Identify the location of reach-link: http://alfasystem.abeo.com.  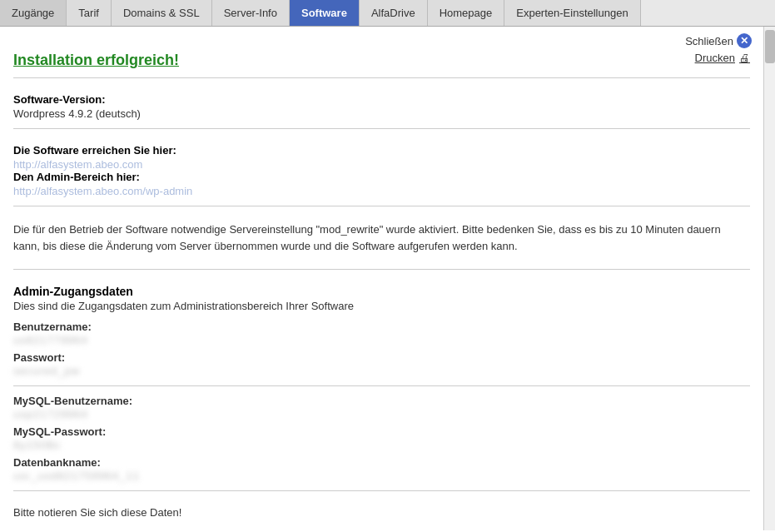
(381, 165).